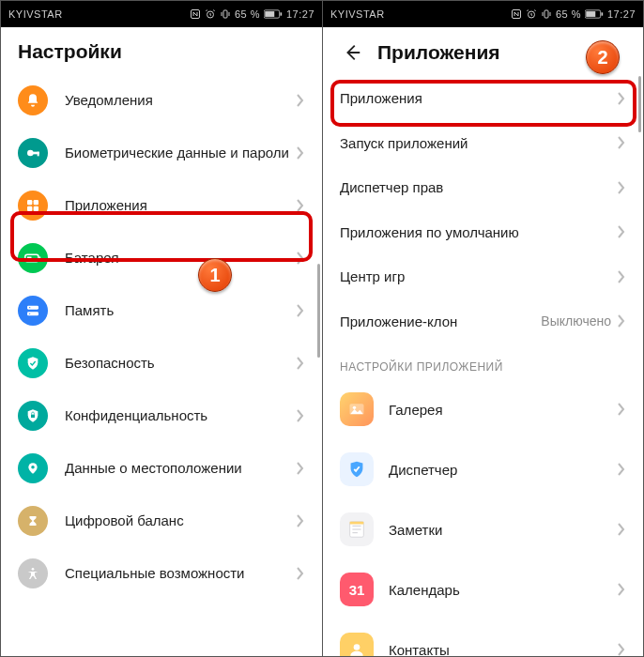 The height and width of the screenshot is (657, 644). I want to click on apps-icon, so click(33, 206).